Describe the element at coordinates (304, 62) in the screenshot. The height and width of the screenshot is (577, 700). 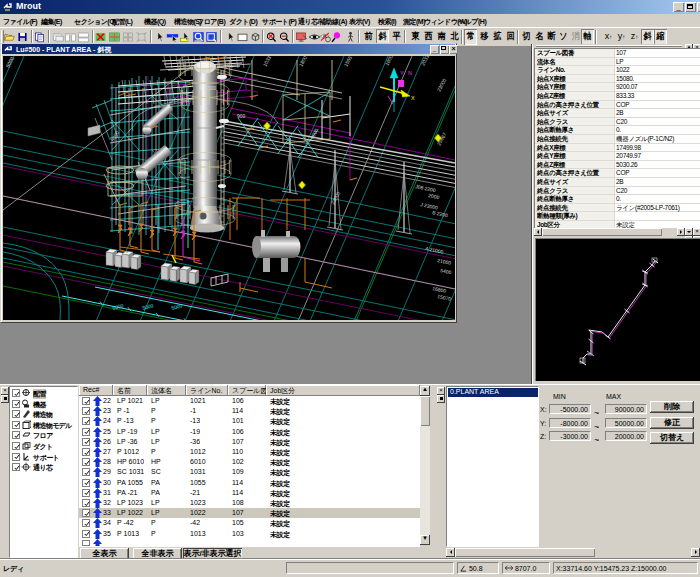
I see `svg-text: 1800` at that location.